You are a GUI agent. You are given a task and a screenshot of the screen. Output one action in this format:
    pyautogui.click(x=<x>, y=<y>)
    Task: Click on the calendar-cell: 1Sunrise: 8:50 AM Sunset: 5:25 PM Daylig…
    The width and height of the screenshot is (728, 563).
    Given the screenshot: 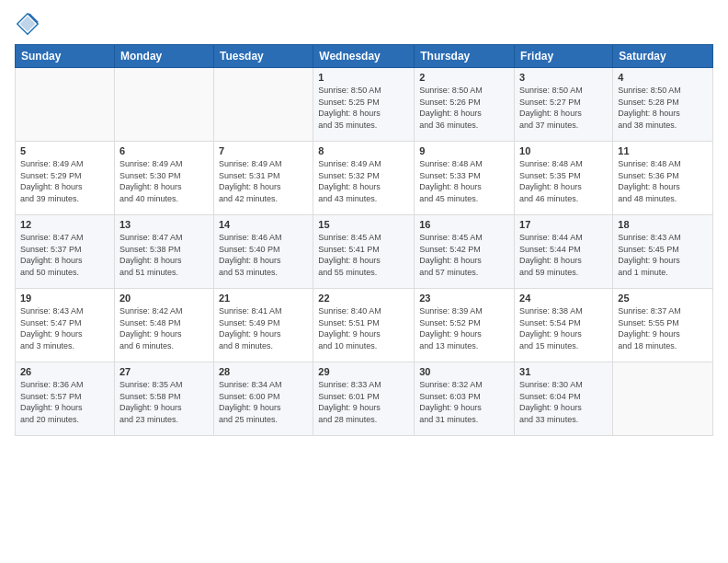 What is the action you would take?
    pyautogui.click(x=364, y=105)
    